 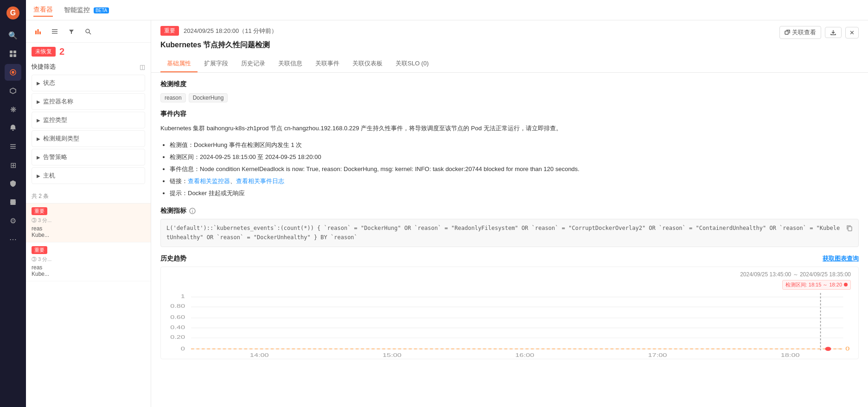 What do you see at coordinates (790, 355) in the screenshot?
I see `svg-text: 18:00` at bounding box center [790, 355].